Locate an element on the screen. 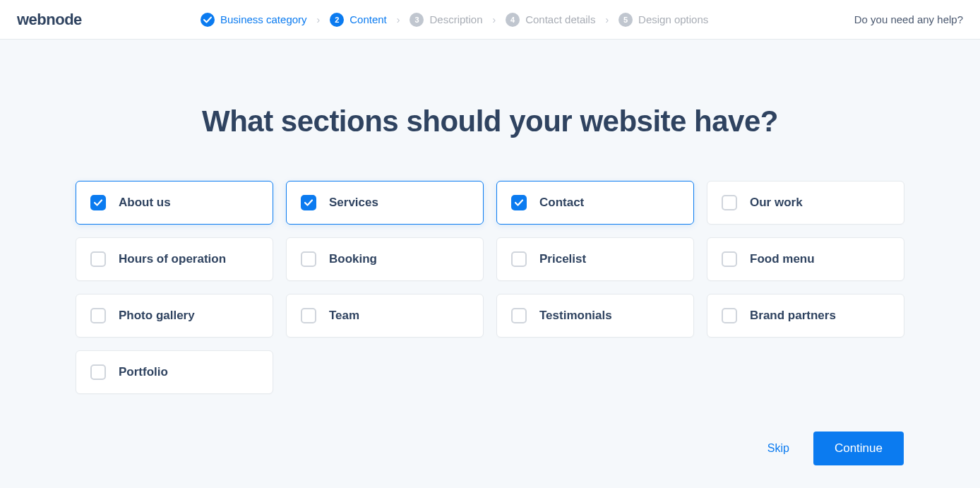 The height and width of the screenshot is (488, 980). wizard-step: 5Design options is located at coordinates (664, 20).